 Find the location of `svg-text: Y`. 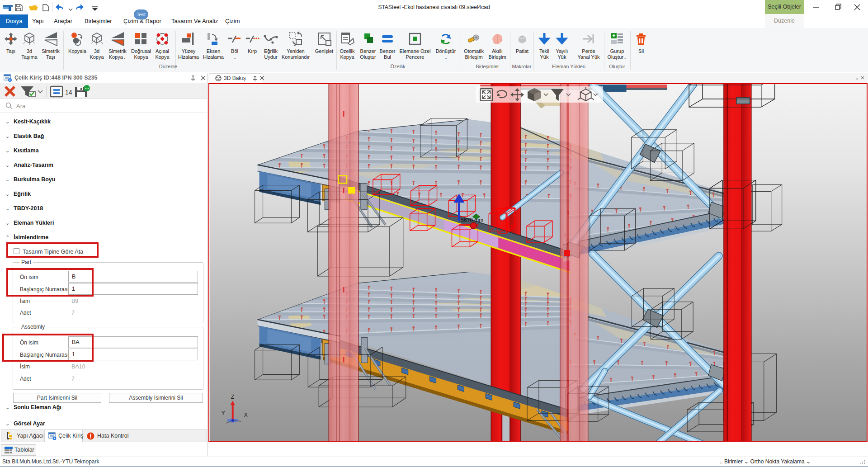

svg-text: Y is located at coordinates (223, 413).